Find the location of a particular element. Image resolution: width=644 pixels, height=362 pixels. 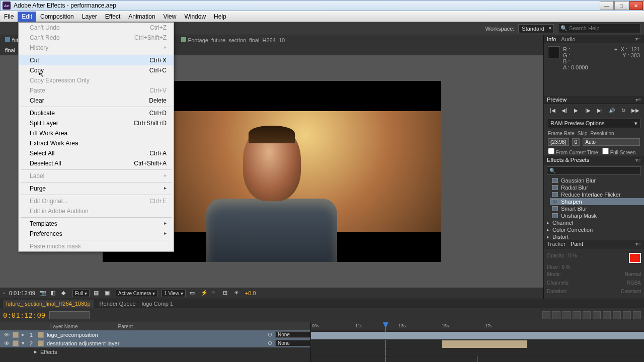

loop-button: ↻ is located at coordinates (623, 111).